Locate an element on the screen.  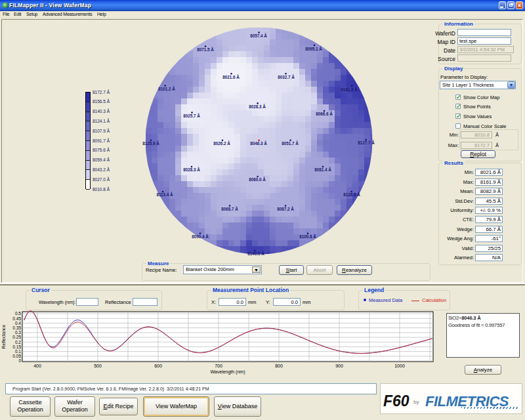
svg-text: 0.2 is located at coordinates (18, 343).